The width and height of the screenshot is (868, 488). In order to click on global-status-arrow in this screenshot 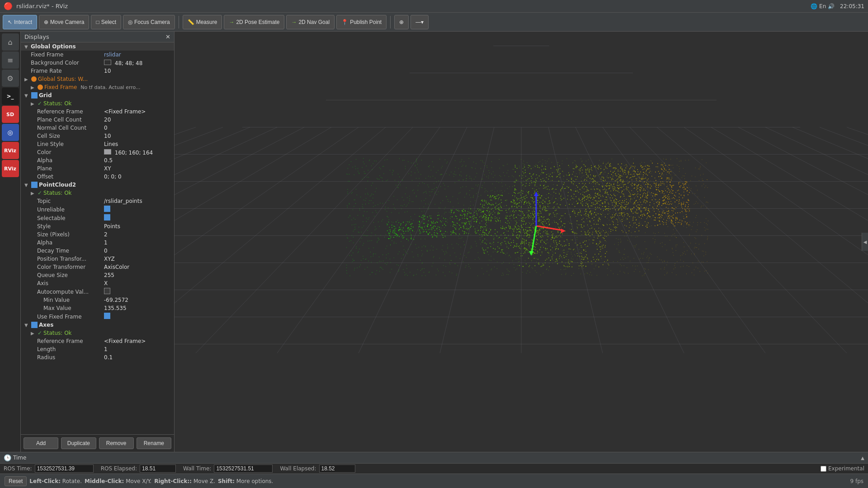, I will do `click(27, 80)`.